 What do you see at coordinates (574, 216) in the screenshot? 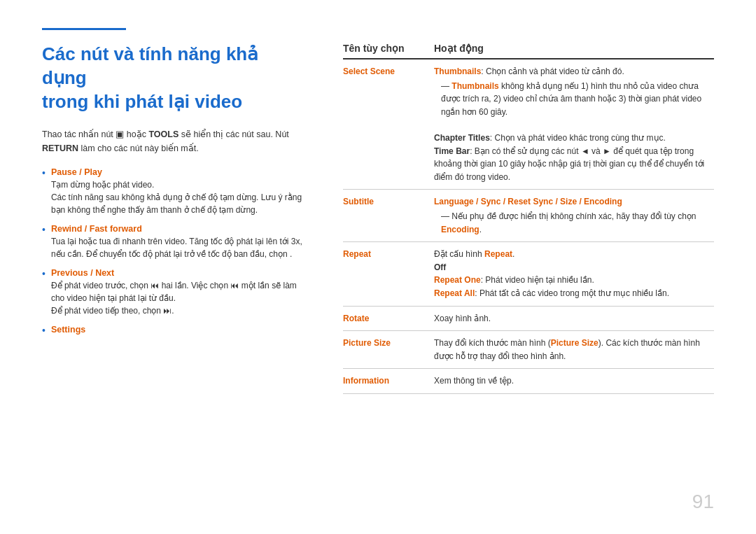
I see `row-desc: Language / Sync / Reset Sync / Size / En…` at bounding box center [574, 216].